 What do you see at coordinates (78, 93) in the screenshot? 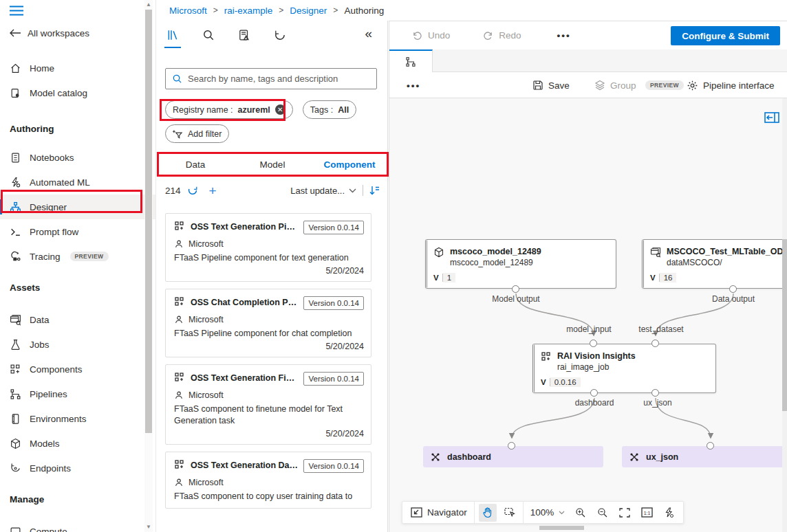
I see `sidebar-item-model-catalog: Model catalog` at bounding box center [78, 93].